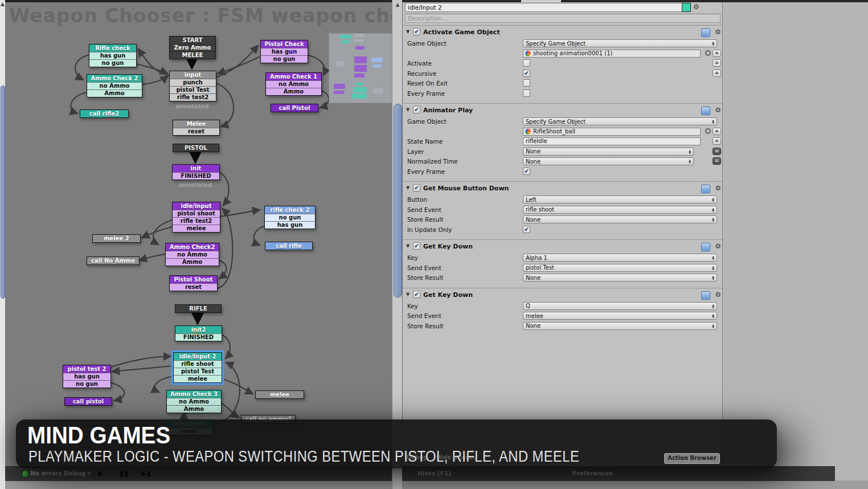  I want to click on text-field: rifleIdle, so click(612, 141).